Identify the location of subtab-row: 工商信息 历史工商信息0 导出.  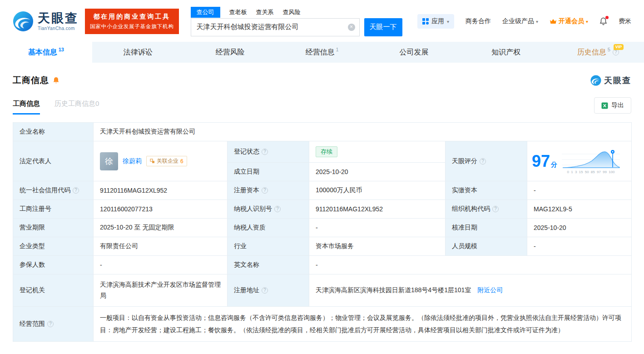
(322, 107).